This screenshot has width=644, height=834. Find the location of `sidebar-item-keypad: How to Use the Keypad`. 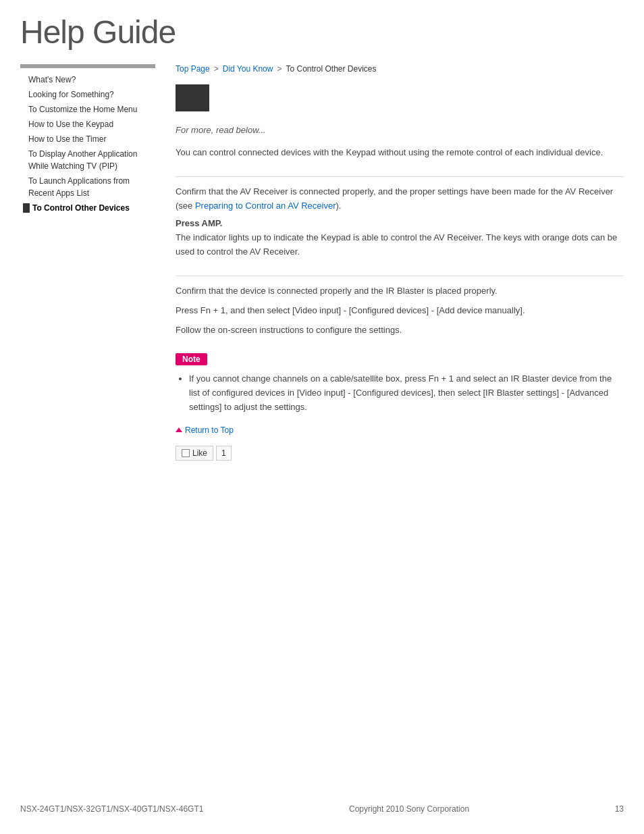

sidebar-item-keypad: How to Use the Keypad is located at coordinates (88, 124).